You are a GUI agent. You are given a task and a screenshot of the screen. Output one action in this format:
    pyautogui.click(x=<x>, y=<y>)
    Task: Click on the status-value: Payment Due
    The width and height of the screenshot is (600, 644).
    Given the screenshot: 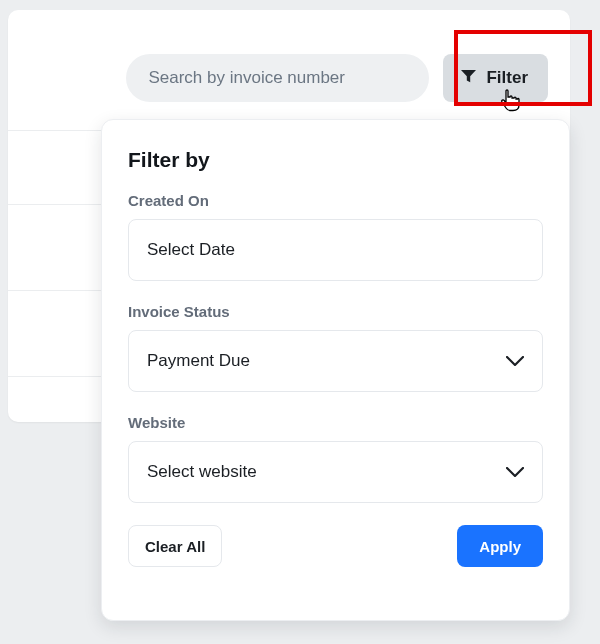 What is the action you would take?
    pyautogui.click(x=198, y=361)
    